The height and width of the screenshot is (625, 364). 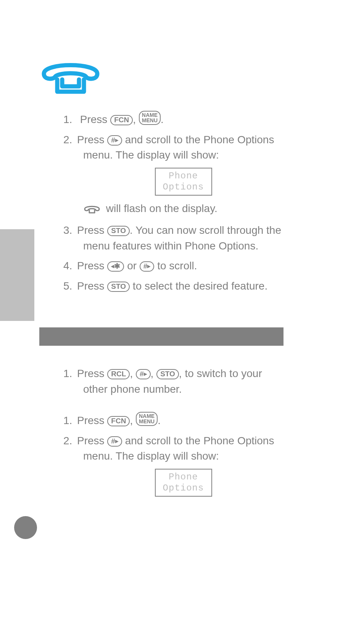 I want to click on step-text: or, so click(x=132, y=266).